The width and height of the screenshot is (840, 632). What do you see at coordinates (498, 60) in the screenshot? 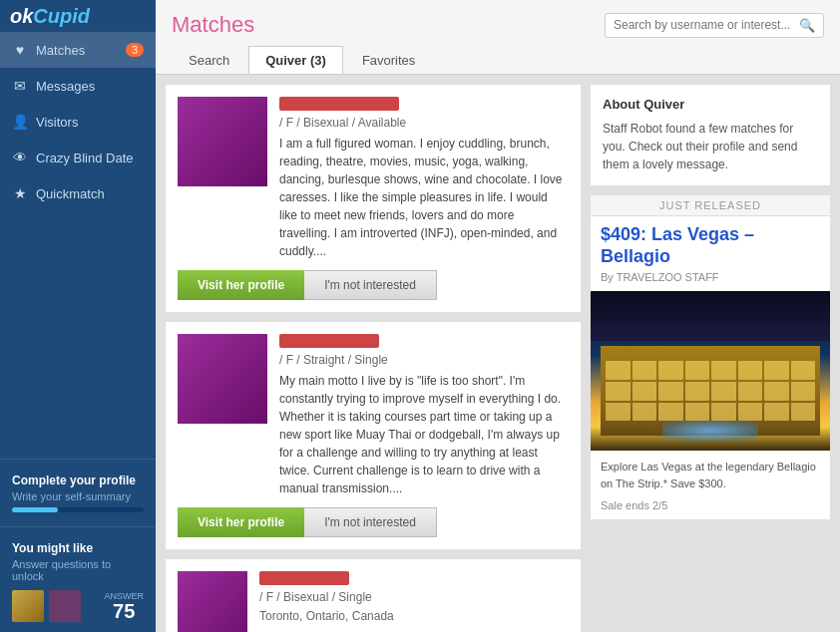
I see `tabs: Search Quiver (3) Favorites` at bounding box center [498, 60].